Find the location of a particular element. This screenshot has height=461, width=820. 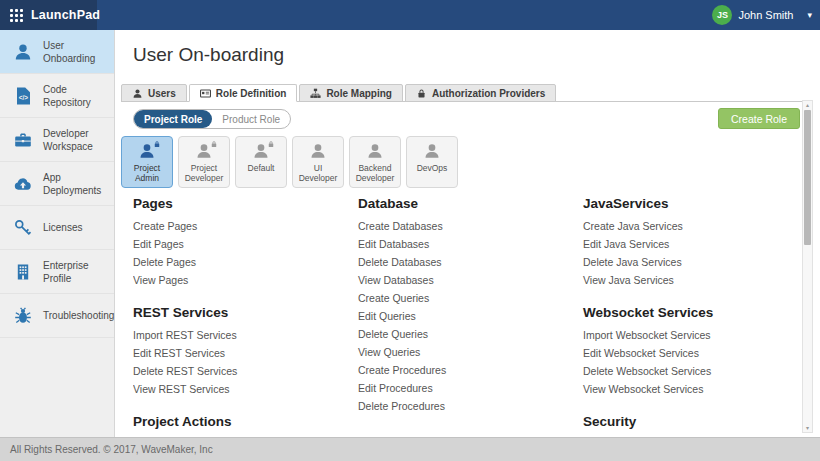

permission-item: Edit Queries is located at coordinates (470, 319).